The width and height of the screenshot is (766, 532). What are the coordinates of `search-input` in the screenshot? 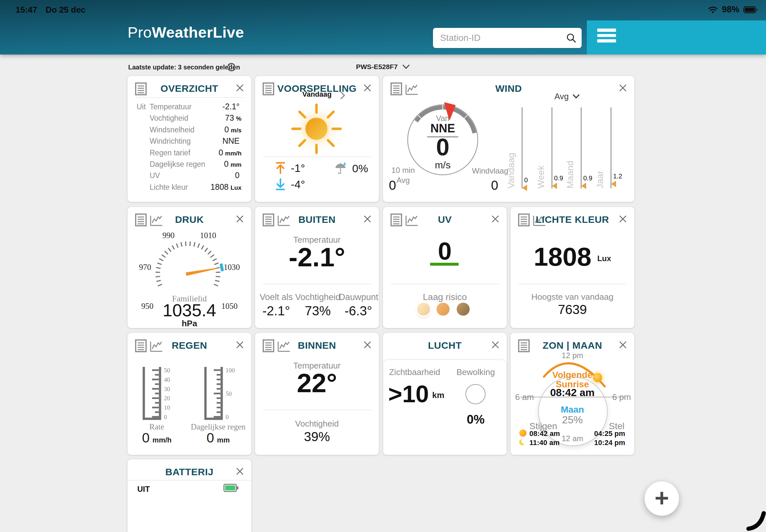 It's located at (507, 38).